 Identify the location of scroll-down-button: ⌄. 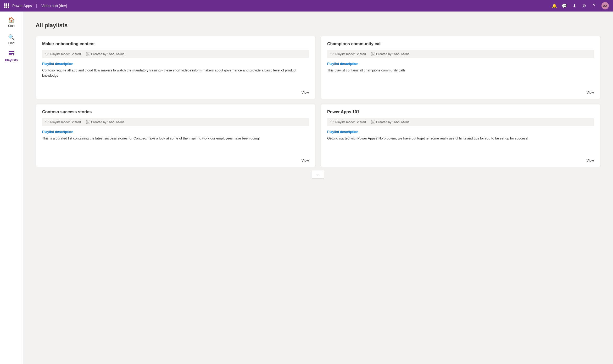
(318, 174).